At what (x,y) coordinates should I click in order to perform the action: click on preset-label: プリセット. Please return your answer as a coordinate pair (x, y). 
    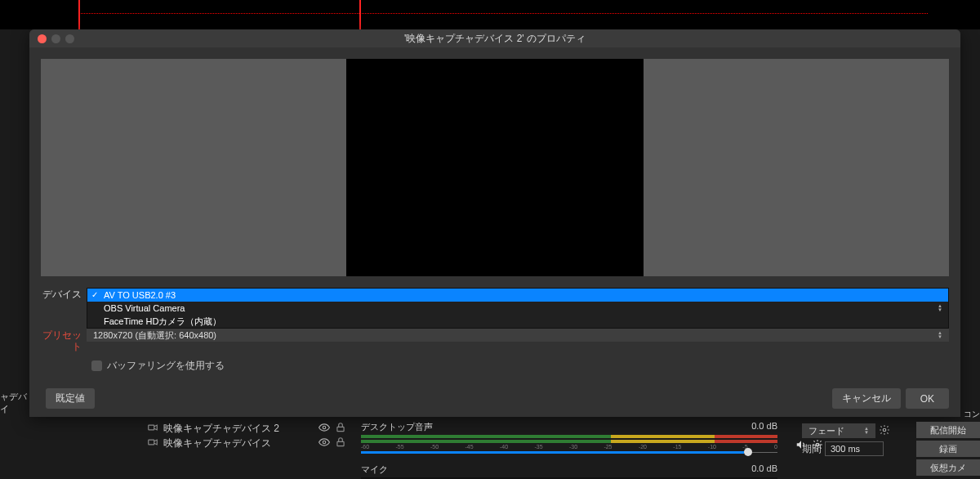
    Looking at the image, I should click on (64, 340).